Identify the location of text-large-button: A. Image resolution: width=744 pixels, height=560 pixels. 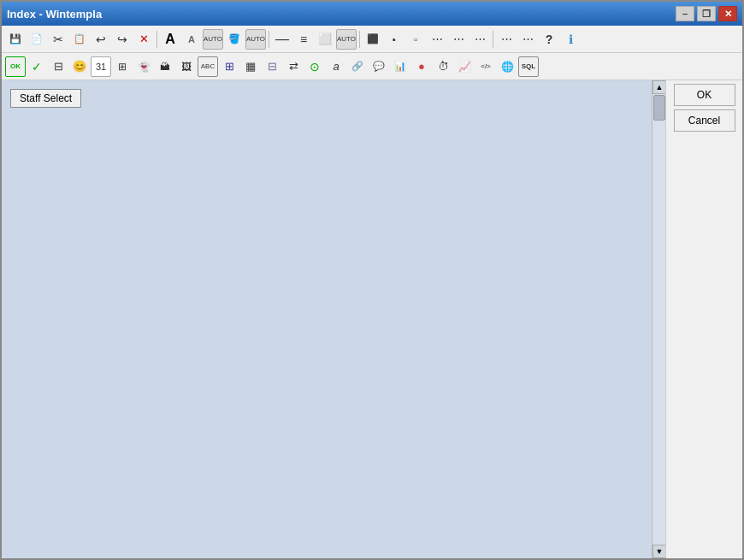
(170, 39).